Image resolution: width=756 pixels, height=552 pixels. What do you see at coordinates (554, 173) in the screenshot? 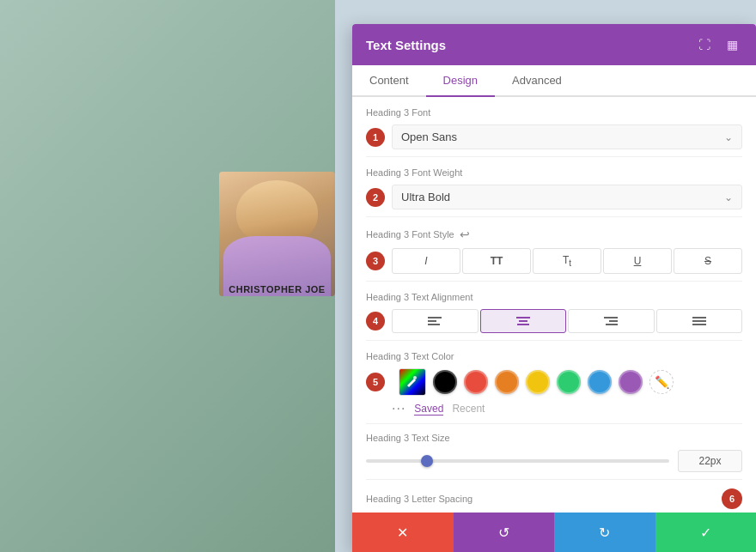
I see `font-weight-label: Heading 3 Font Weight` at bounding box center [554, 173].